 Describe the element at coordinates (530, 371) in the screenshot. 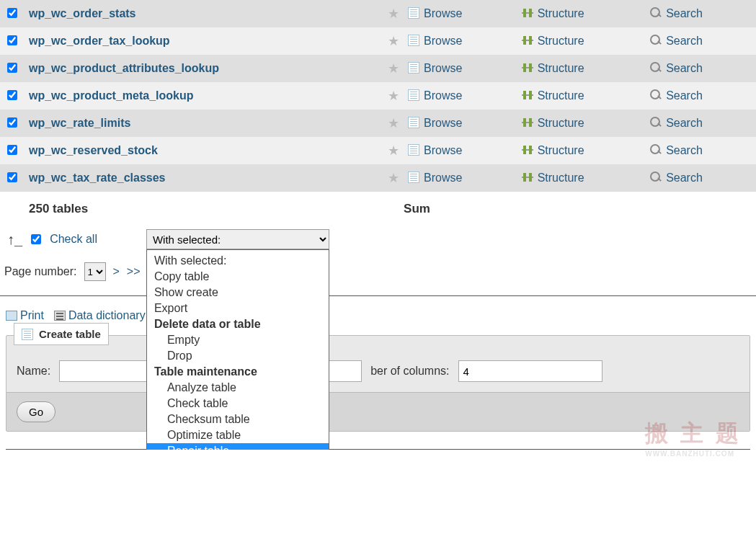

I see `columns-input` at that location.